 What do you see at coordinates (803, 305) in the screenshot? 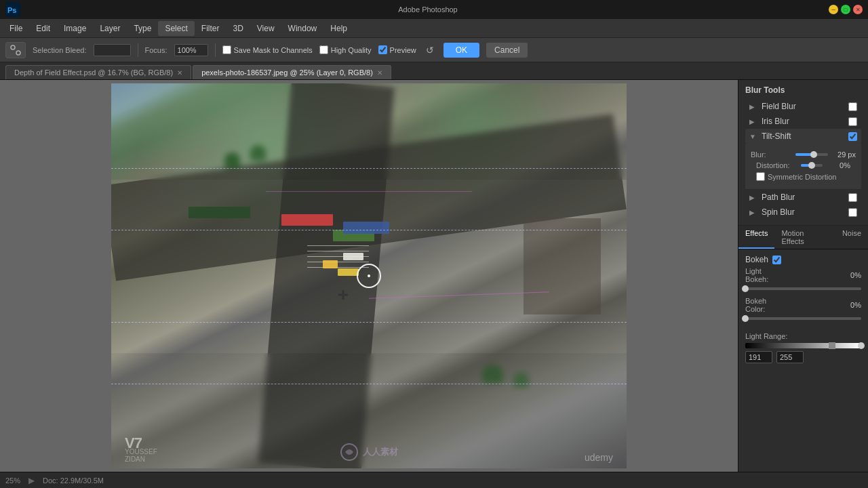
I see `bokeh-color-row: Bokeh Color: 0%` at bounding box center [803, 305].